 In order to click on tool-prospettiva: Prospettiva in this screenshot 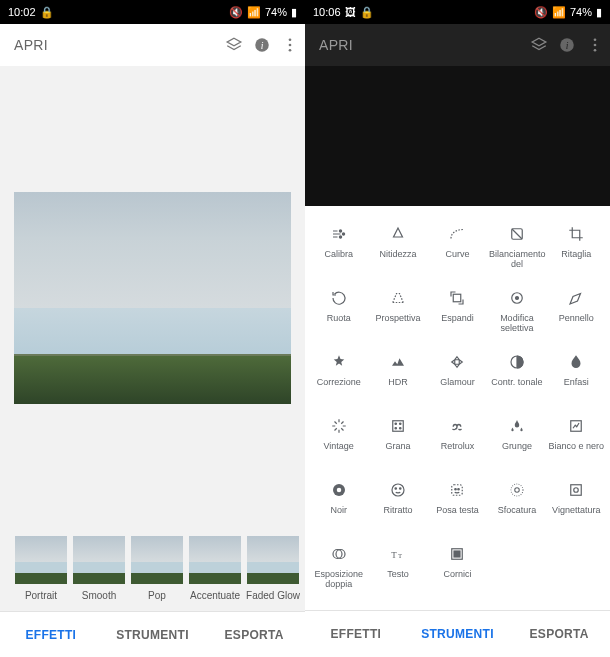, I will do `click(398, 319)`.